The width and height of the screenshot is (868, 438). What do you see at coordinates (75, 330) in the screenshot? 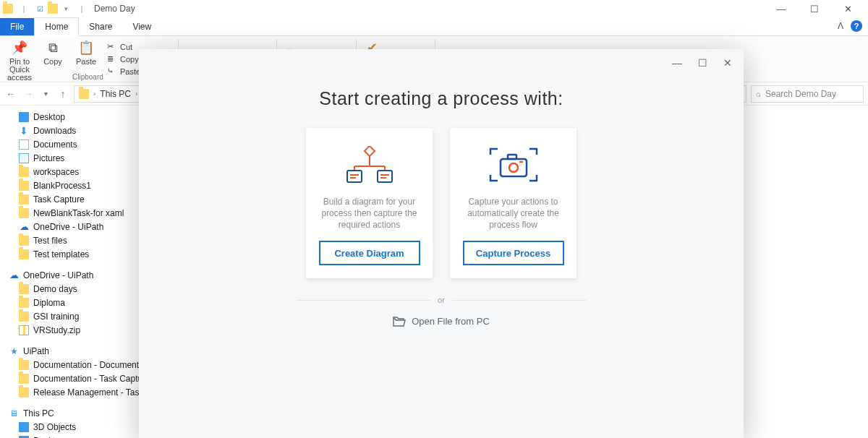
I see `tree-item: VRStudy.zip` at bounding box center [75, 330].